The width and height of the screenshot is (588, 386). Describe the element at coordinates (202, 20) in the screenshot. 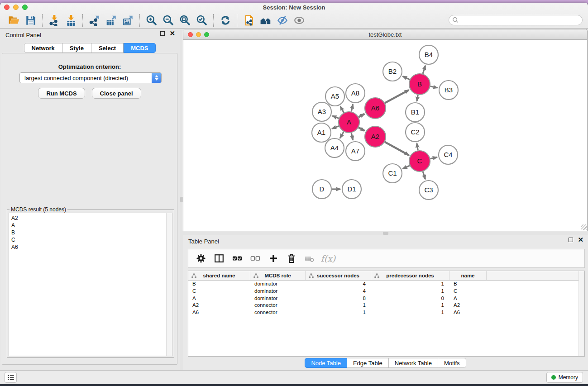

I see `zoom-selected-icon` at that location.